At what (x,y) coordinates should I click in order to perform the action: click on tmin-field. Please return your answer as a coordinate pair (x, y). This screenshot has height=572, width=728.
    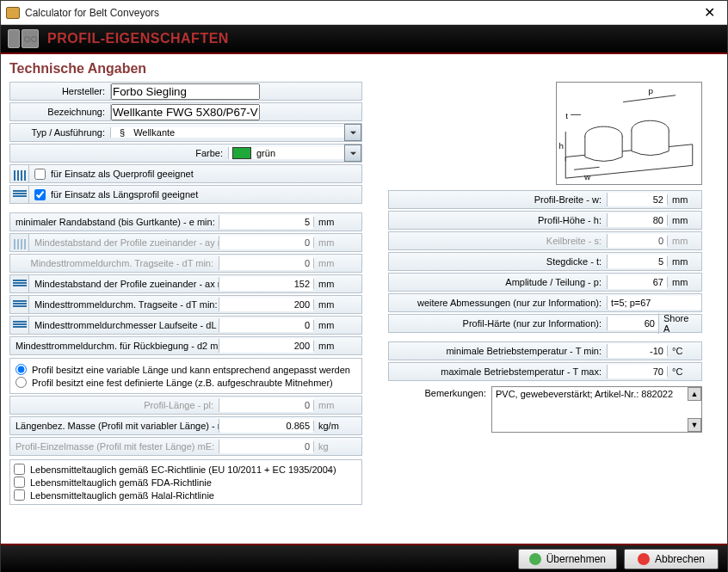
    Looking at the image, I should click on (637, 351).